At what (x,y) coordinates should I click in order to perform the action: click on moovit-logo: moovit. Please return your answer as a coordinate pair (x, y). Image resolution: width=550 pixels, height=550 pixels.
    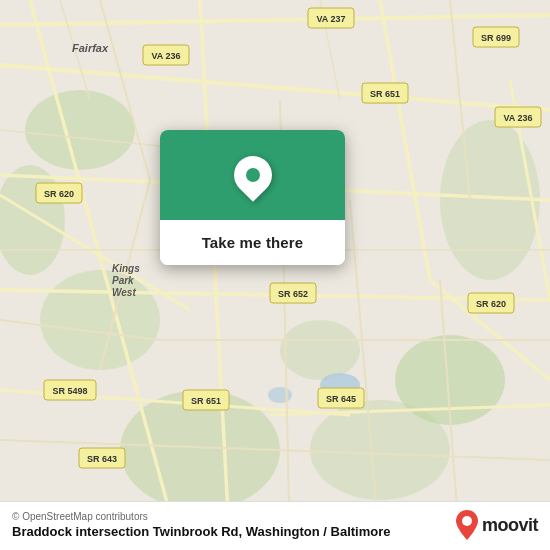
    Looking at the image, I should click on (497, 525).